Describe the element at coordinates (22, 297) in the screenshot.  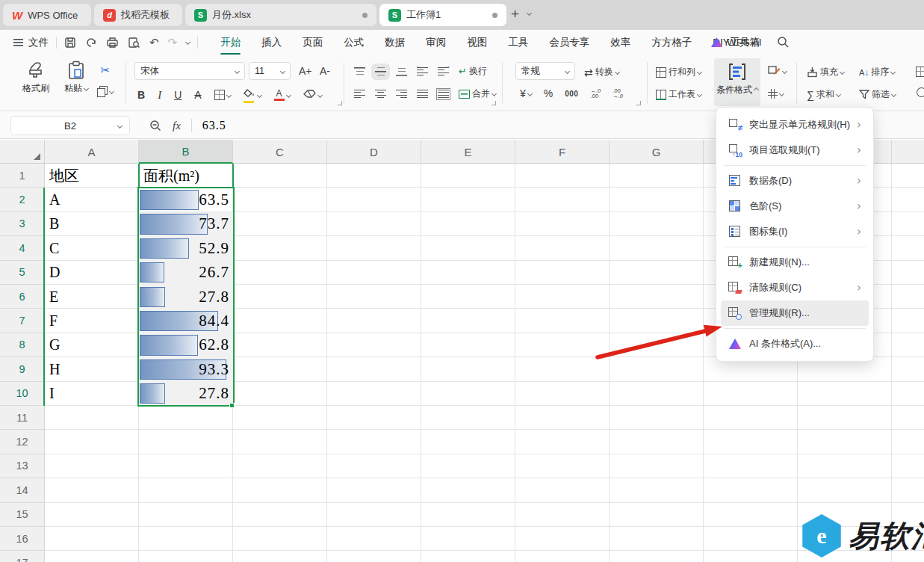
I see `row-header-6: 6` at that location.